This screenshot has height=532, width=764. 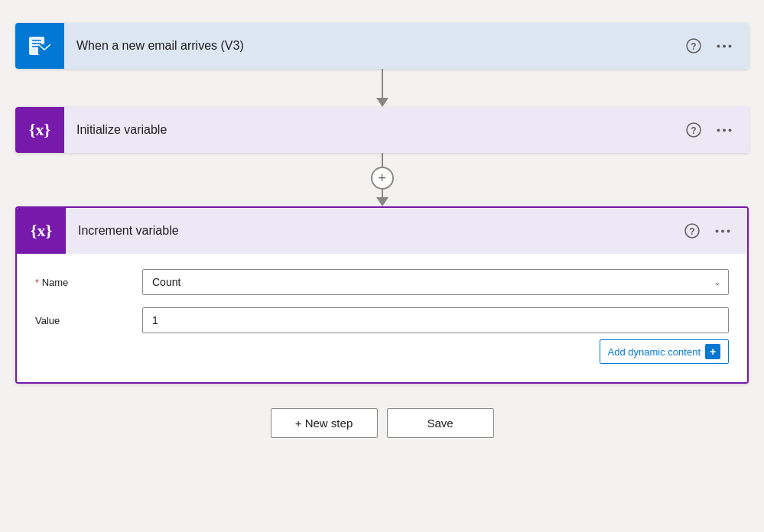 I want to click on save-button: Save, so click(x=441, y=423).